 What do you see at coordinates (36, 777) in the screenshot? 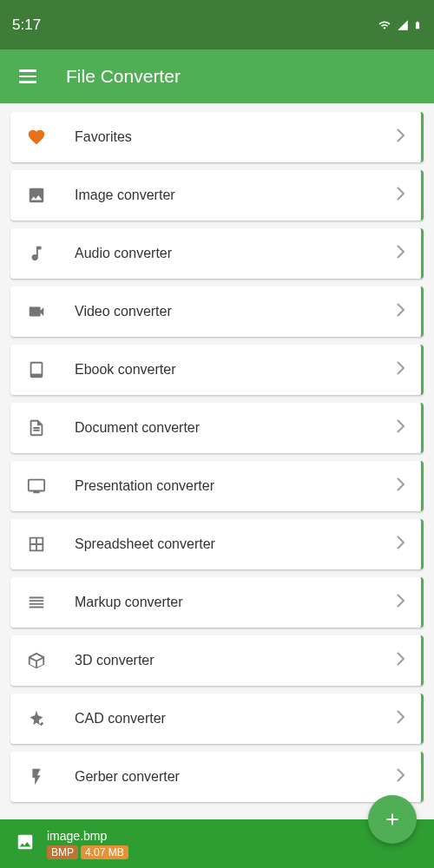
I see `bolt-icon` at bounding box center [36, 777].